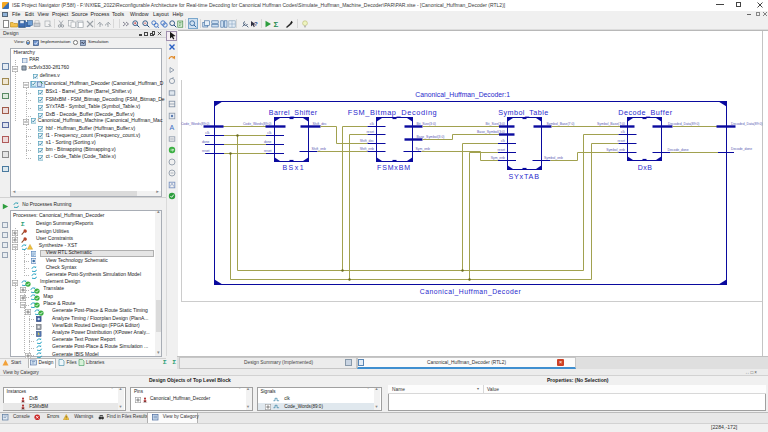 The image size is (768, 432). Describe the element at coordinates (392, 112) in the screenshot. I see `svg-text: FSM_Bitmap_Decoding` at that location.